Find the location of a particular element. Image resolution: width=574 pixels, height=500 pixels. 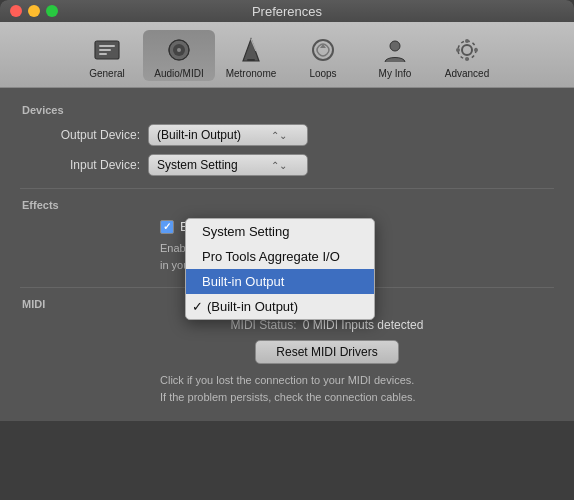

output-device-dropdown: (Built-in Output) ⌃⌄ is located at coordinates (228, 135).